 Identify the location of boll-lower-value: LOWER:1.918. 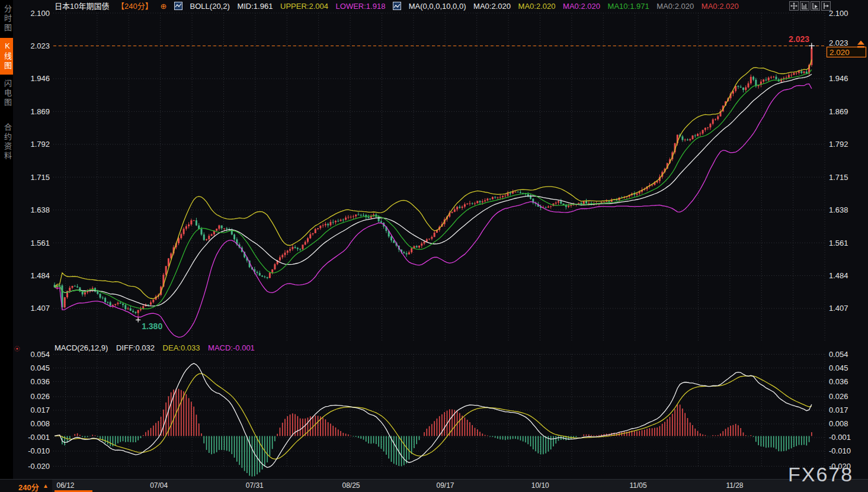
(361, 6).